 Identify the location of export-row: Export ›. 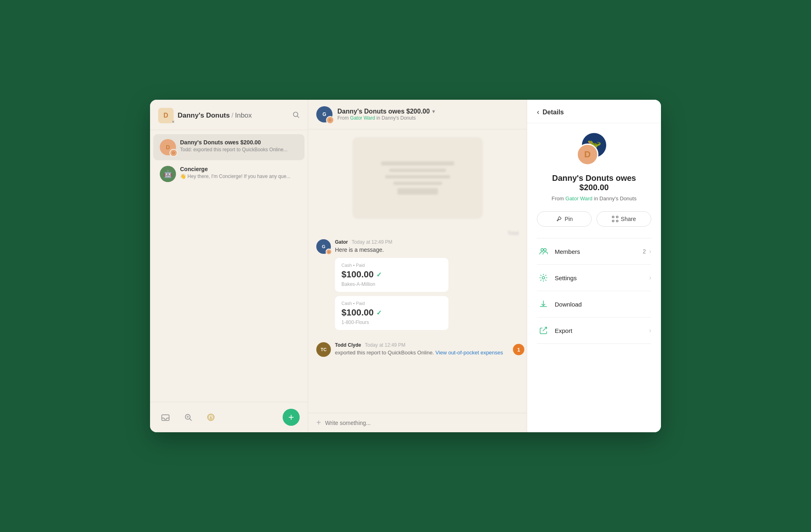
(594, 331).